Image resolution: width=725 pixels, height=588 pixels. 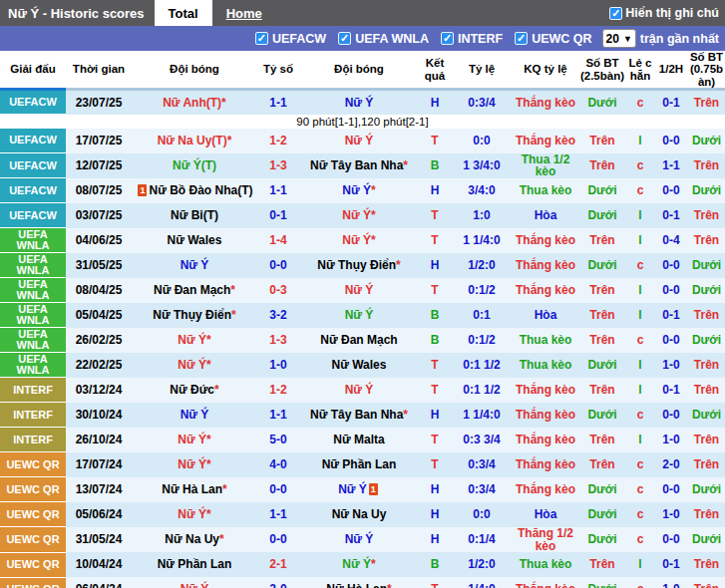 What do you see at coordinates (363, 441) in the screenshot?
I see `table-row: INTERF26/10/24Nữ Ý*5-0Nữ MaltaT0:3 3/4Th…` at bounding box center [363, 441].